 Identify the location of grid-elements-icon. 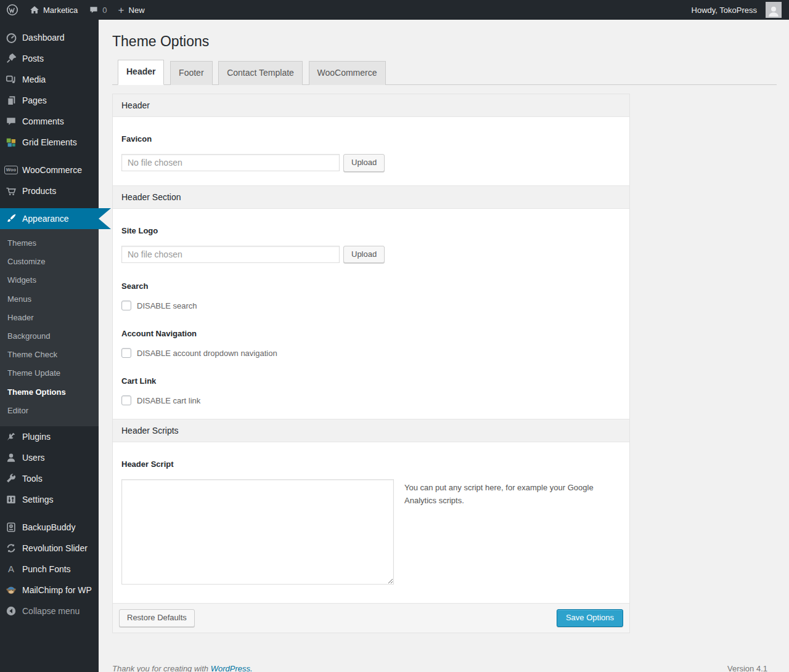
(11, 142).